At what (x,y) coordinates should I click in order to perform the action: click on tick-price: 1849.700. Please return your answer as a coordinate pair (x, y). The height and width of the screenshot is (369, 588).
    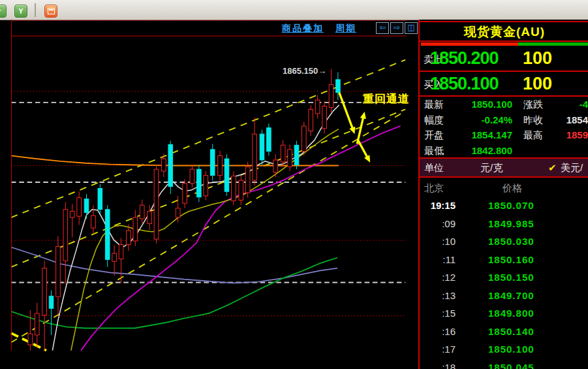
    Looking at the image, I should click on (512, 295).